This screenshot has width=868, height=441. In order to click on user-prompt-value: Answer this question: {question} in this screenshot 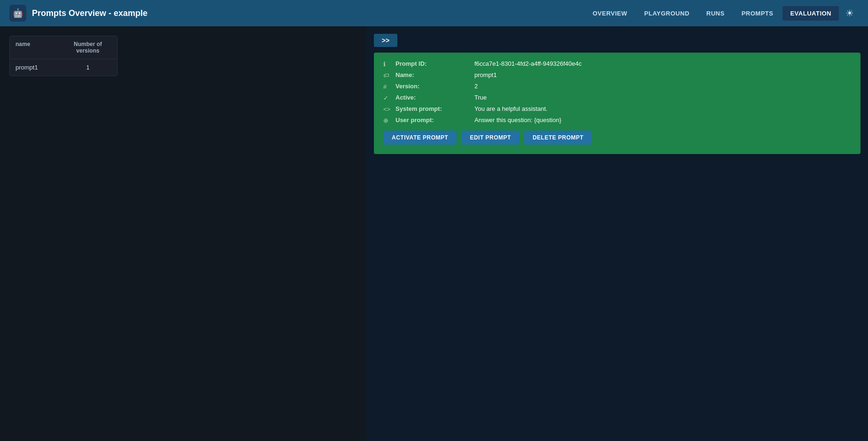, I will do `click(518, 120)`.